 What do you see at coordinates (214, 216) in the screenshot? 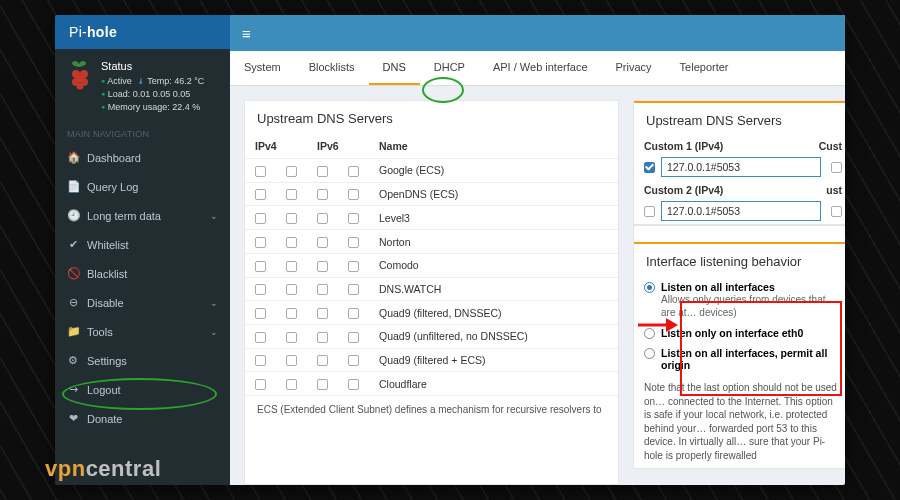
I see `chevron-down-icon: ⌄` at bounding box center [214, 216].